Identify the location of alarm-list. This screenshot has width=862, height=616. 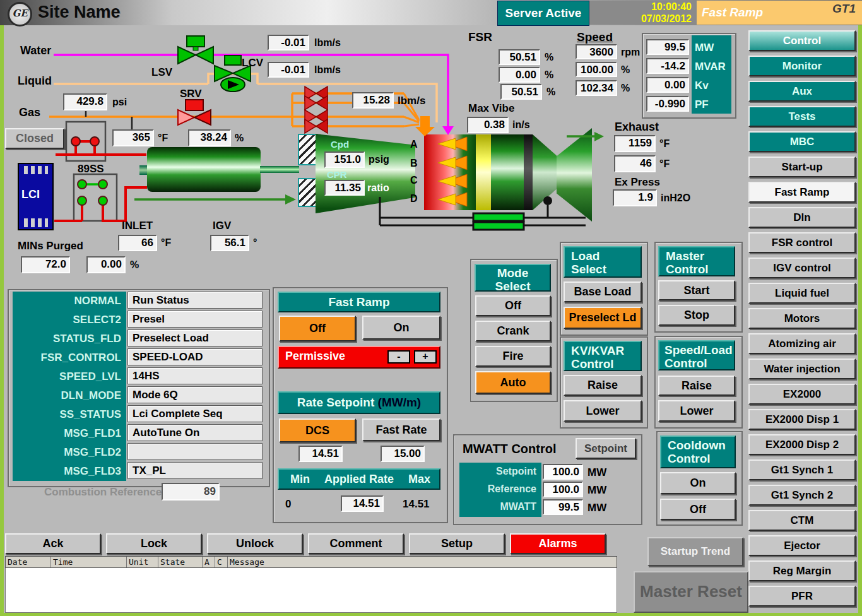
(311, 591).